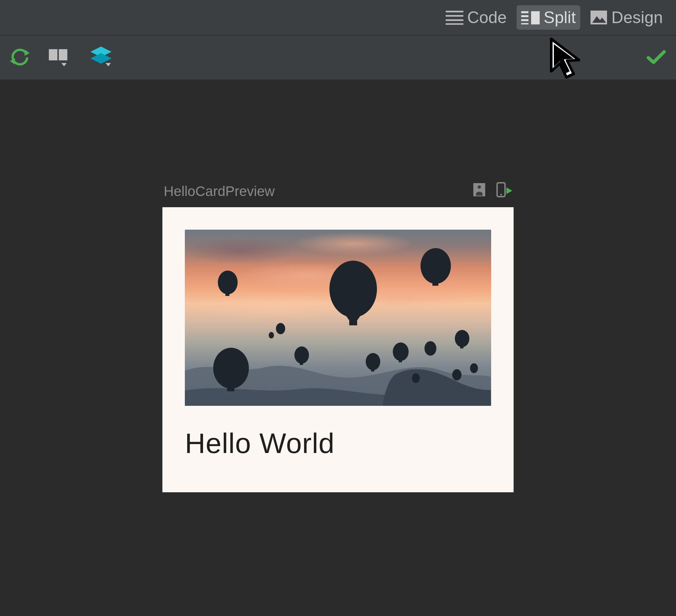 This screenshot has width=676, height=616. Describe the element at coordinates (338, 318) in the screenshot. I see `card-hero-image` at that location.